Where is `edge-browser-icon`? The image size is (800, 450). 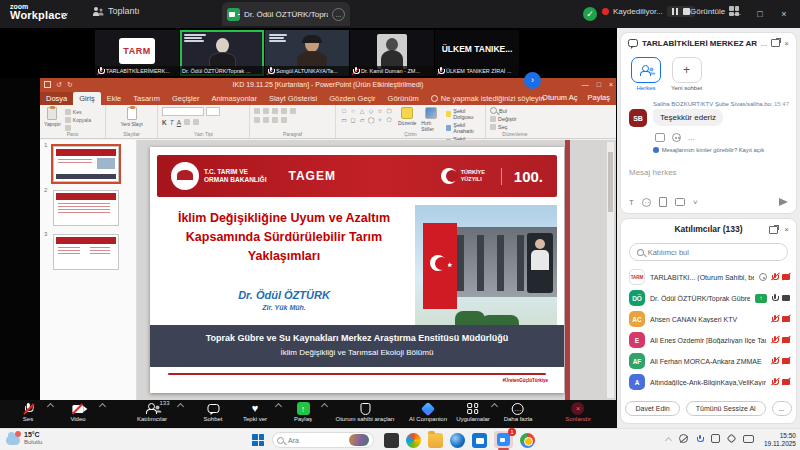
edge-browser-icon is located at coordinates (458, 440).